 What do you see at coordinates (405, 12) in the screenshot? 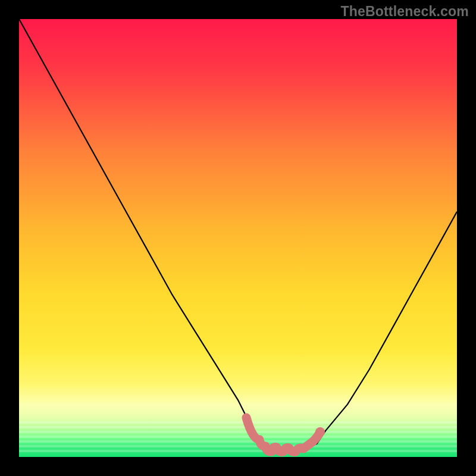
I see `watermark-text: TheBottleneck.com` at bounding box center [405, 12].